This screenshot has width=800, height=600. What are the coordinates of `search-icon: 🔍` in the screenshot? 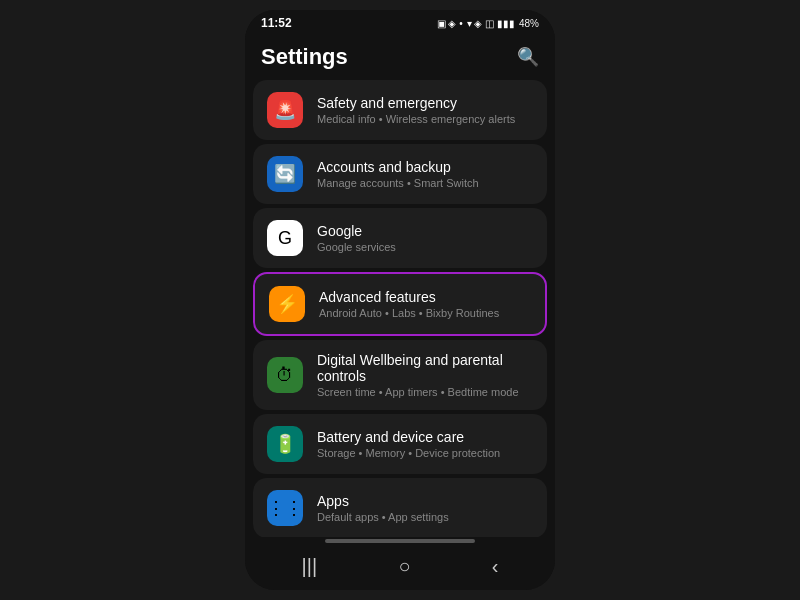 It's located at (528, 57).